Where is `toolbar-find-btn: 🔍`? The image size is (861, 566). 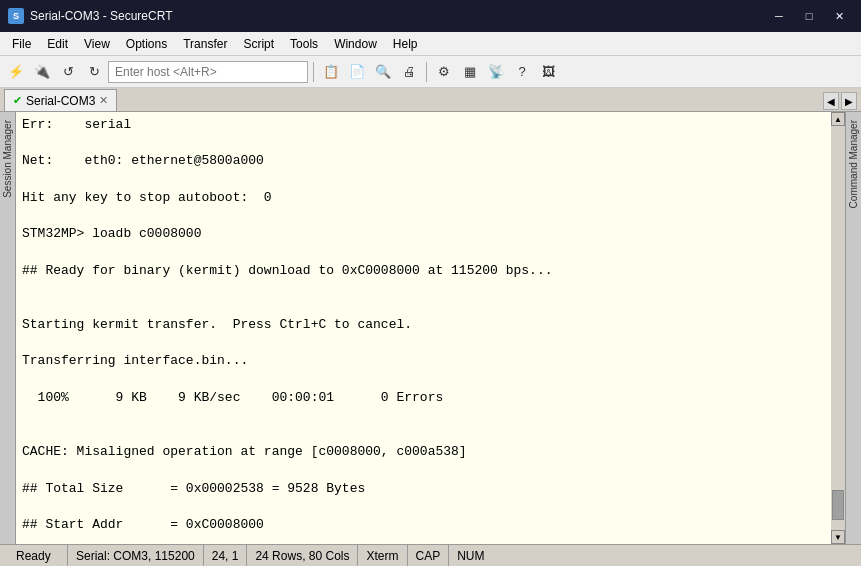
toolbar-find-btn: 🔍 is located at coordinates (383, 72).